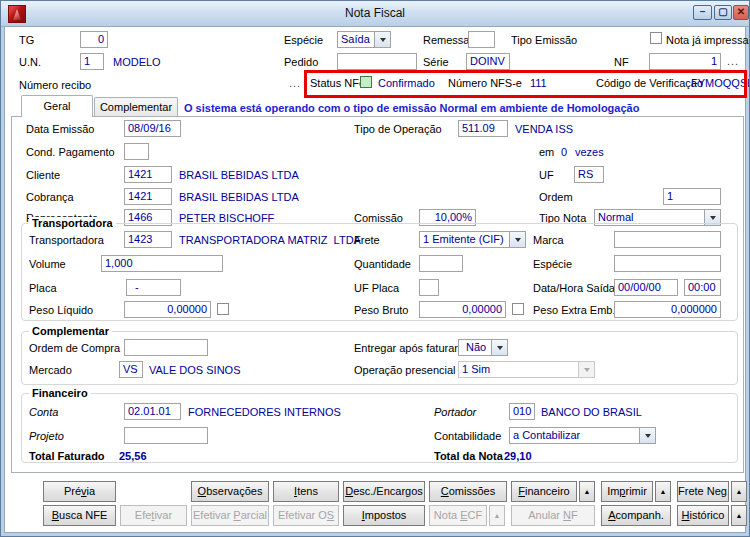 The image size is (750, 537). I want to click on total-da-nota-value: 29,10, so click(518, 456).